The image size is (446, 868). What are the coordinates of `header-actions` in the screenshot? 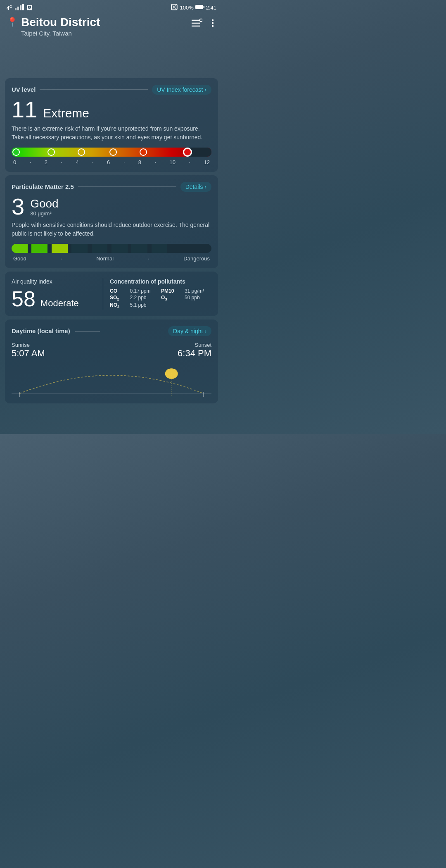 It's located at (204, 24).